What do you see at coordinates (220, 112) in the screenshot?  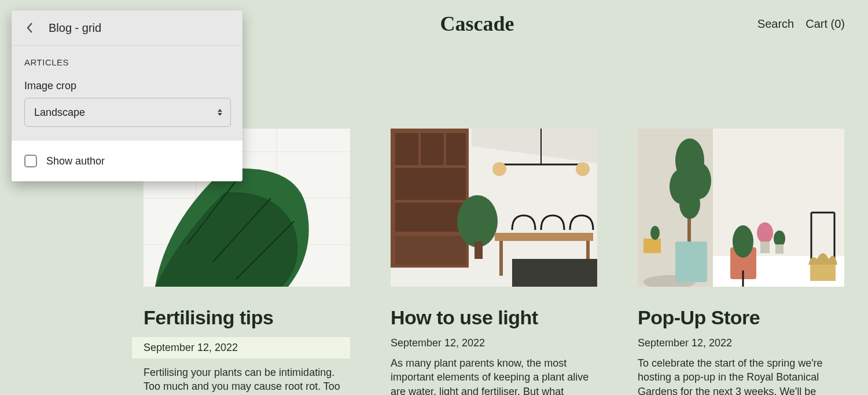 I see `select-caret-icon` at bounding box center [220, 112].